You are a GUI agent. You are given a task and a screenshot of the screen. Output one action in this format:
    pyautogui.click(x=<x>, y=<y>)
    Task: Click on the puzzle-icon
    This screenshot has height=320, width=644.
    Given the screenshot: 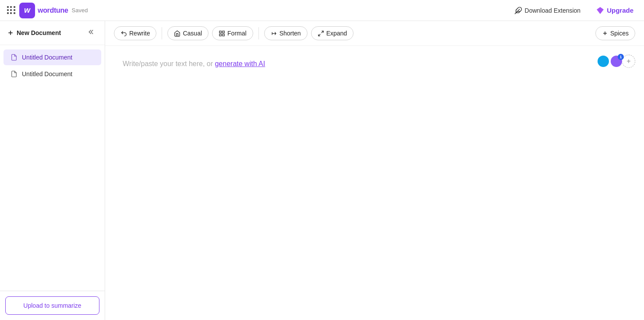 What is the action you would take?
    pyautogui.click(x=518, y=11)
    